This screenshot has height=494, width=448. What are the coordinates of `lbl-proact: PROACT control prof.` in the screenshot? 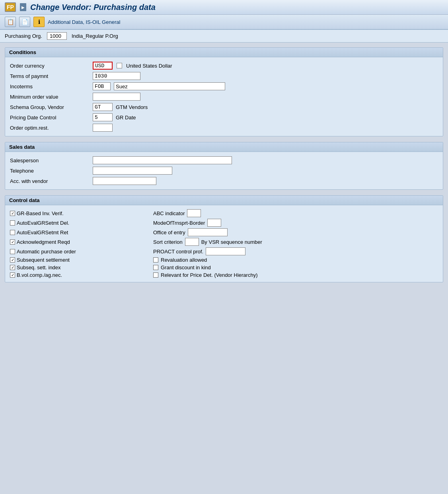 It's located at (178, 251).